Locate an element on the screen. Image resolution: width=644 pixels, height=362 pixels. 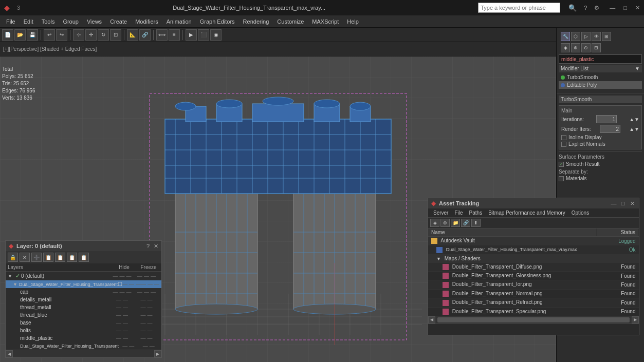
tb-rotate: ↻ is located at coordinates (103, 35).